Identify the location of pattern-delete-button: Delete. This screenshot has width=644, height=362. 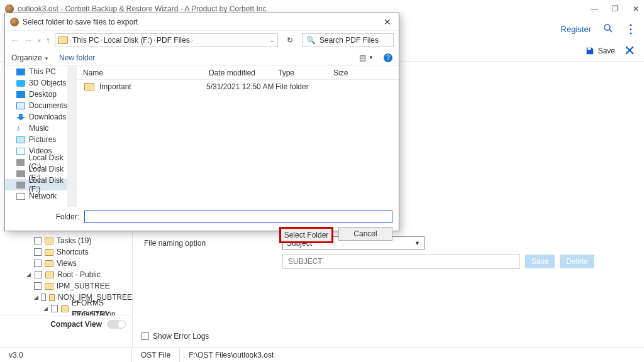
(577, 261).